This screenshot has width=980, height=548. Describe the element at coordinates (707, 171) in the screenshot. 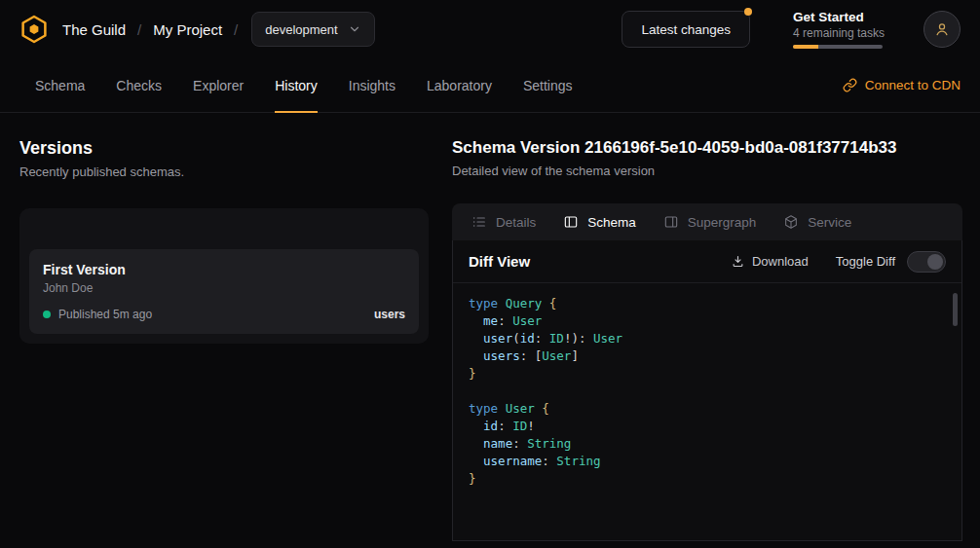

I see `version-detail-subtitle: Detailed view of the schema version` at that location.